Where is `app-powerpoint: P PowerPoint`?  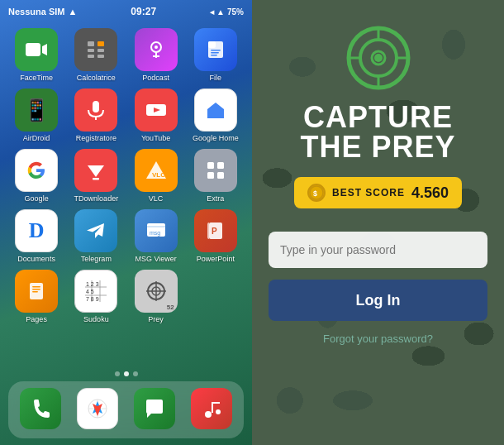
app-powerpoint: P PowerPoint is located at coordinates (216, 237).